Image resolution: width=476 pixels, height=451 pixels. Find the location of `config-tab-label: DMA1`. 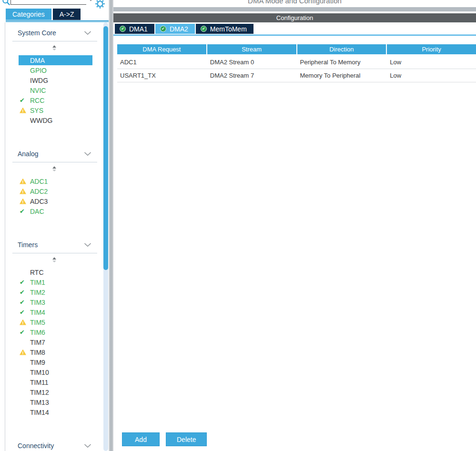

config-tab-label: DMA1 is located at coordinates (138, 29).